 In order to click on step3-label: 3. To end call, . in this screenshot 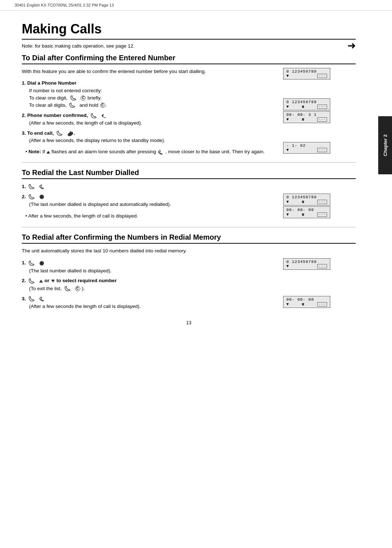, I will do `click(49, 133)`.